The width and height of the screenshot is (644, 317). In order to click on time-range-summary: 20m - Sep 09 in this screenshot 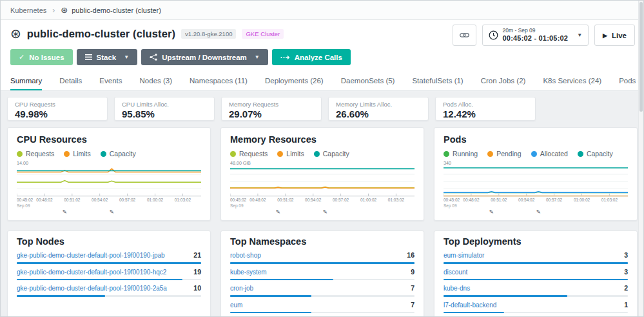, I will do `click(536, 31)`.